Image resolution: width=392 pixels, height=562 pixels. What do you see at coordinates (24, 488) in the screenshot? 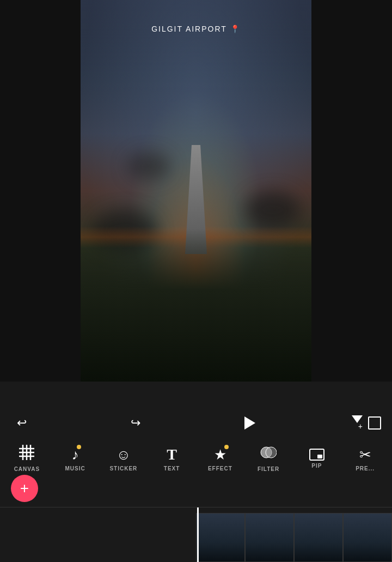
I see `add-button: +` at bounding box center [24, 488].